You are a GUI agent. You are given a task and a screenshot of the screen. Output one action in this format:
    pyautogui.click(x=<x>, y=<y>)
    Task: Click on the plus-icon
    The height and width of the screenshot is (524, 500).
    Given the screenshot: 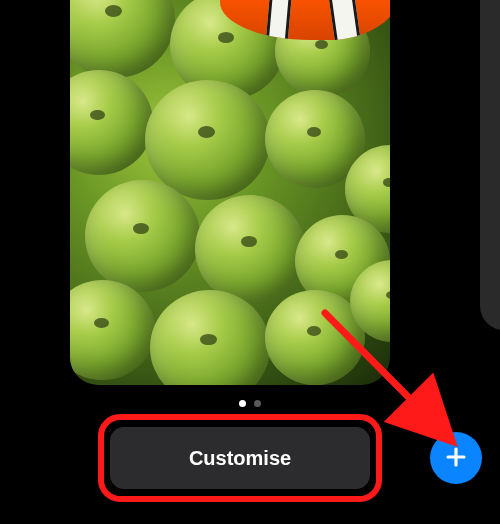 What is the action you would take?
    pyautogui.click(x=456, y=458)
    